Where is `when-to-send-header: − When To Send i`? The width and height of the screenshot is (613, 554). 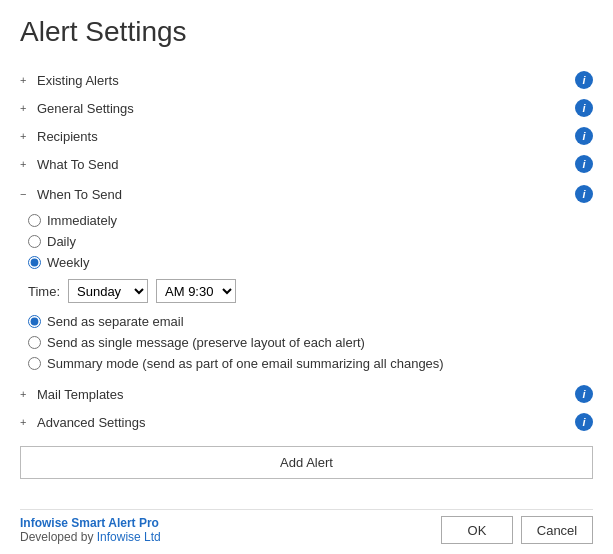 when-to-send-header: − When To Send i is located at coordinates (306, 194).